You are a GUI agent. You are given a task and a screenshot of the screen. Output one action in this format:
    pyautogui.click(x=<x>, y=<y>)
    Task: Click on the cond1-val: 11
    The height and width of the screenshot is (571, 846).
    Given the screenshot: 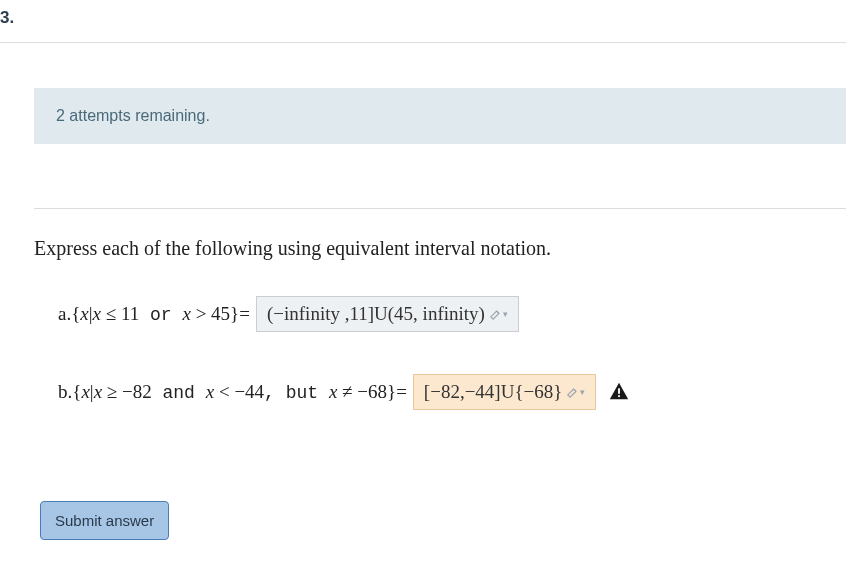 What is the action you would take?
    pyautogui.click(x=130, y=314)
    